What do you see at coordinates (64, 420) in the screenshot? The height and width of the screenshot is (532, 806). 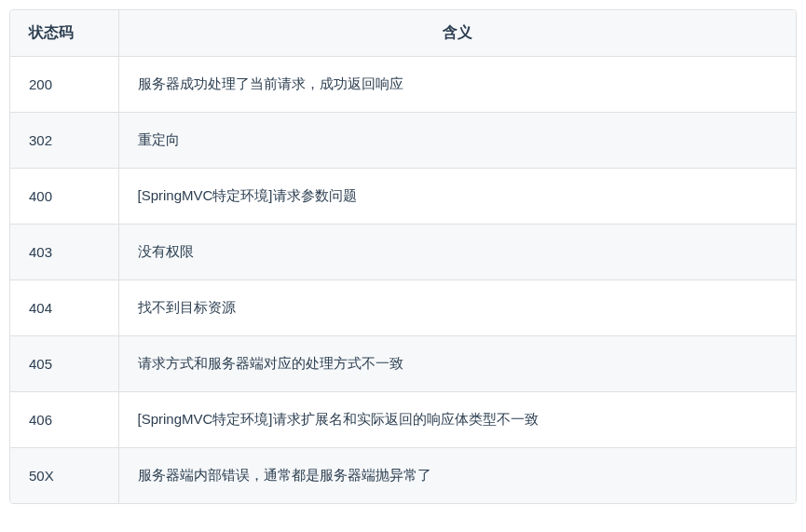 I see `cell-code: 406` at bounding box center [64, 420].